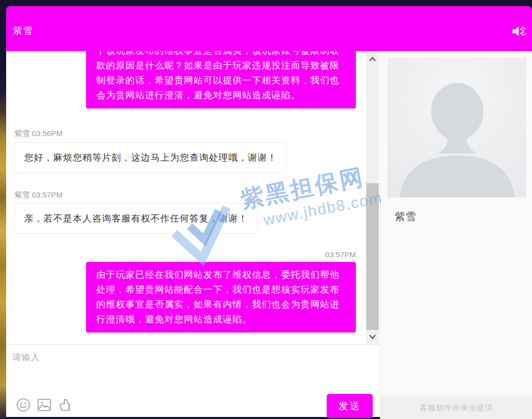 The width and height of the screenshot is (532, 419). Describe the element at coordinates (457, 128) in the screenshot. I see `avatar` at that location.